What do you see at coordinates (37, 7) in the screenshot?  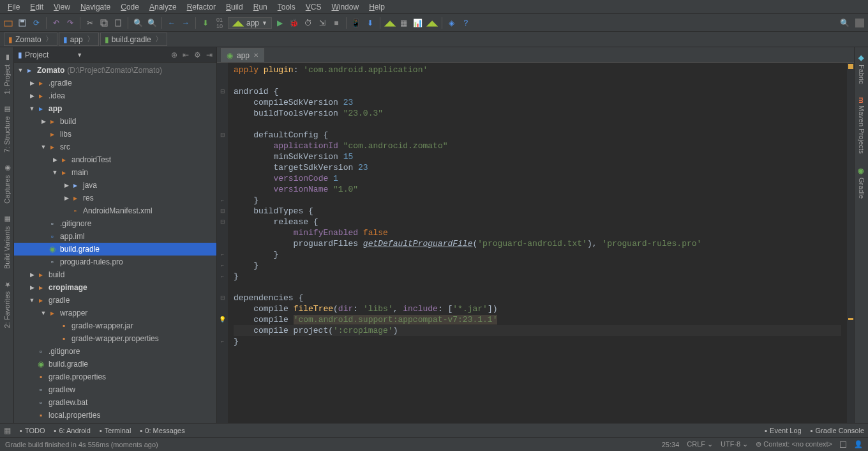 I see `menu-edit: Edit` at bounding box center [37, 7].